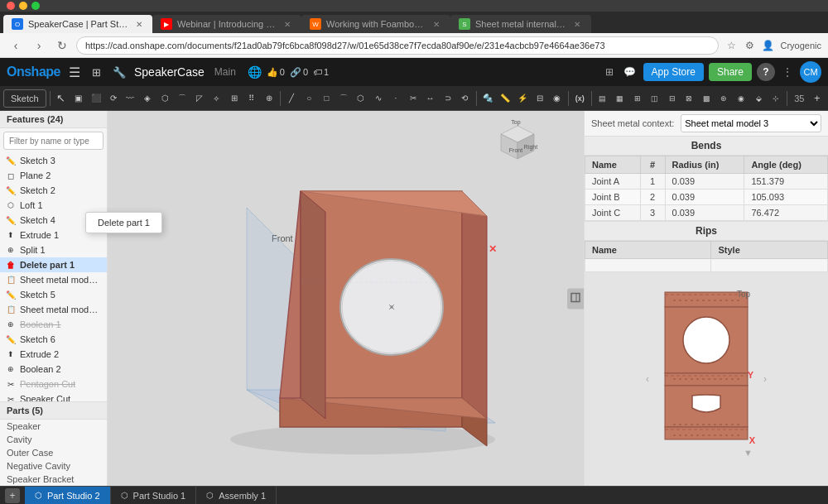 The image size is (828, 504). Describe the element at coordinates (777, 98) in the screenshot. I see `tool-sheet11: ⊹` at that location.